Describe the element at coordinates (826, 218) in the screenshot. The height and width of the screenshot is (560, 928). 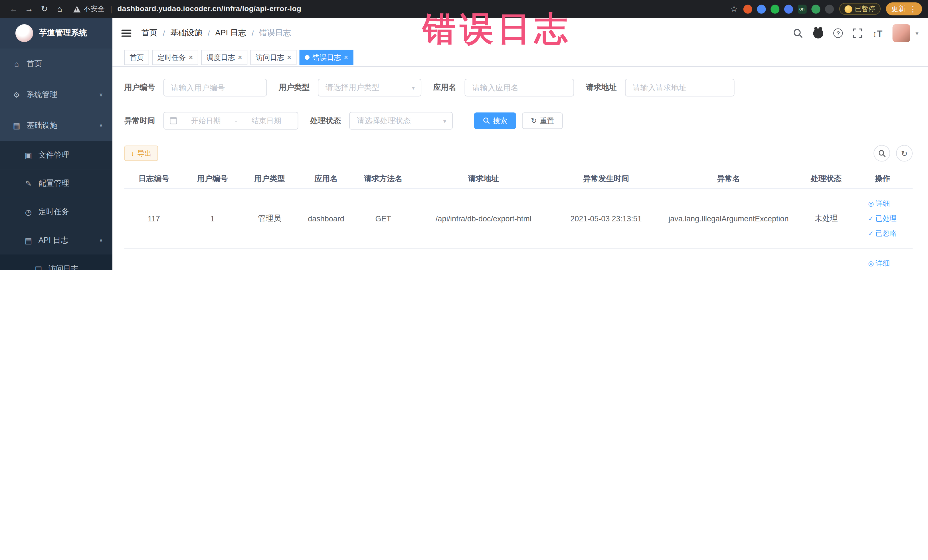
I see `cell-status: 未处理` at that location.